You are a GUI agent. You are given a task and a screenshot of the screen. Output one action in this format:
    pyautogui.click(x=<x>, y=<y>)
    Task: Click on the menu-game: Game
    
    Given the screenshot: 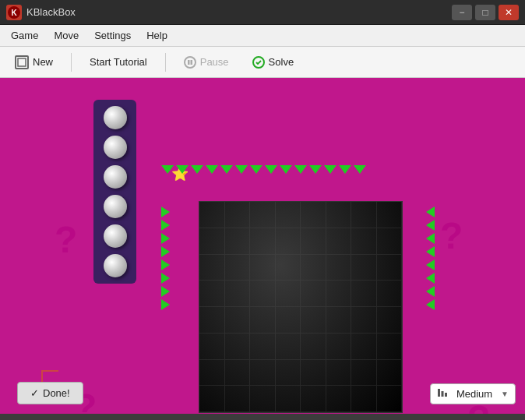 What is the action you would take?
    pyautogui.click(x=25, y=36)
    